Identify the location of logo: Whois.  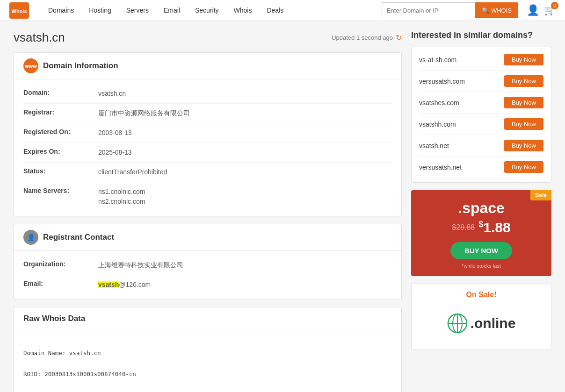
(21, 10).